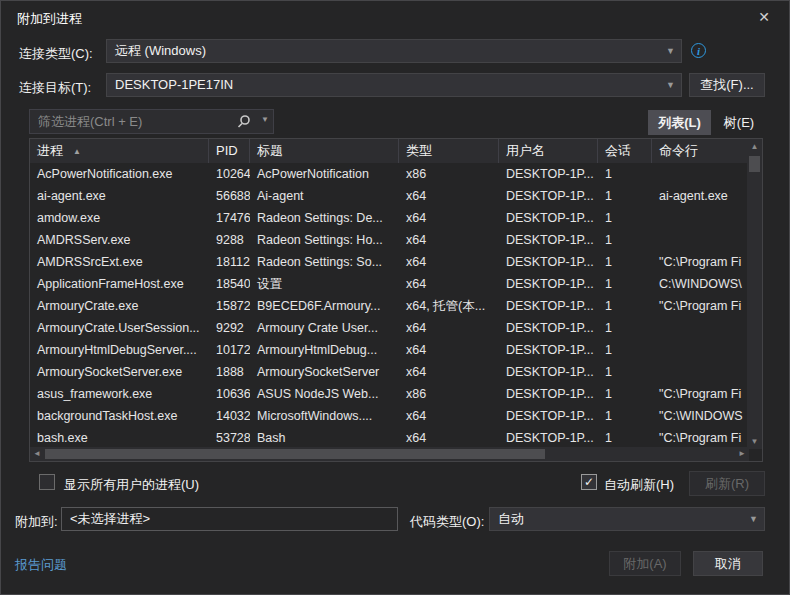  I want to click on table-row: AcPowerNotification.exe 10264 AcPowerNot…, so click(390, 174).